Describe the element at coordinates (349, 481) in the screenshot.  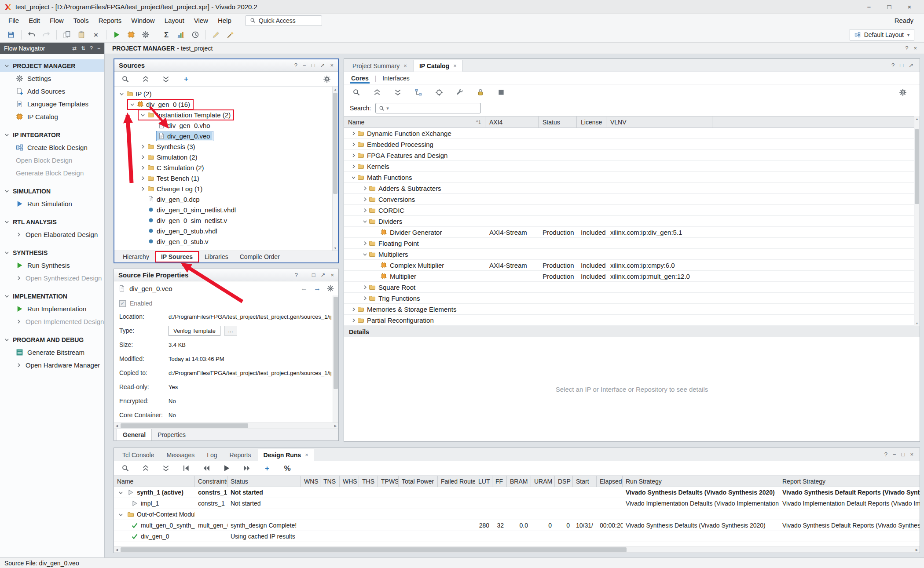
I see `column-header-whs: WHS` at that location.